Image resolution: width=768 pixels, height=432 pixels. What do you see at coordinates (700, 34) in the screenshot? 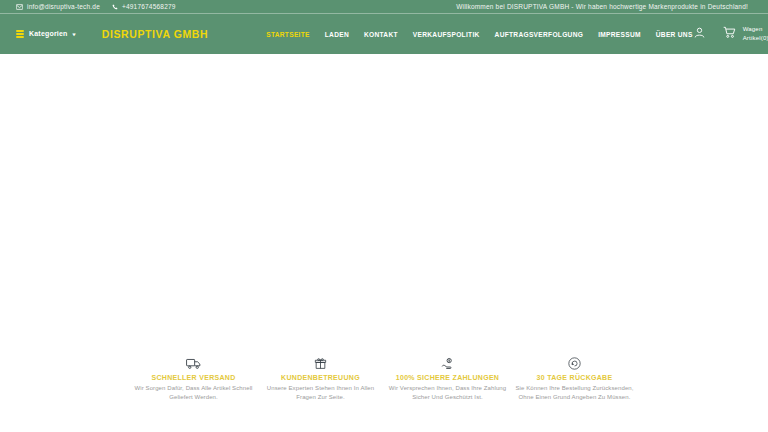
I see `user-icon` at bounding box center [700, 34].